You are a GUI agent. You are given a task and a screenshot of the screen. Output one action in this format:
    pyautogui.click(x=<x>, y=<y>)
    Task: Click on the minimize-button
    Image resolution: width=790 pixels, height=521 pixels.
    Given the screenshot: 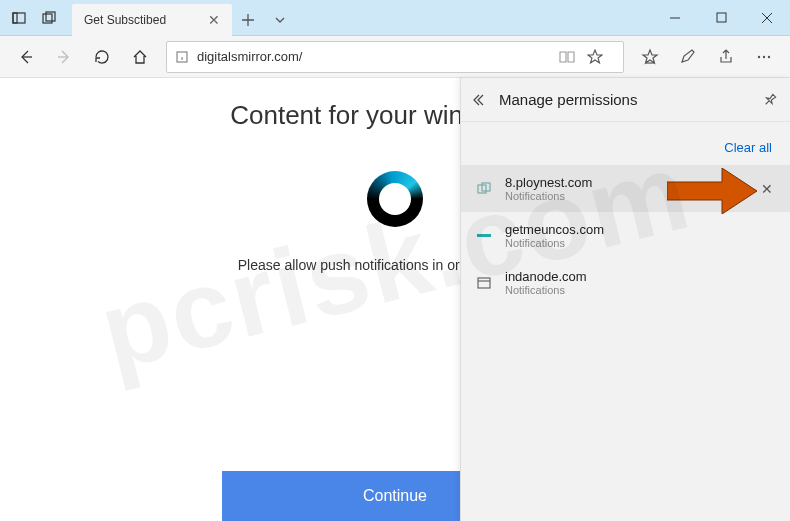 What is the action you would take?
    pyautogui.click(x=675, y=18)
    